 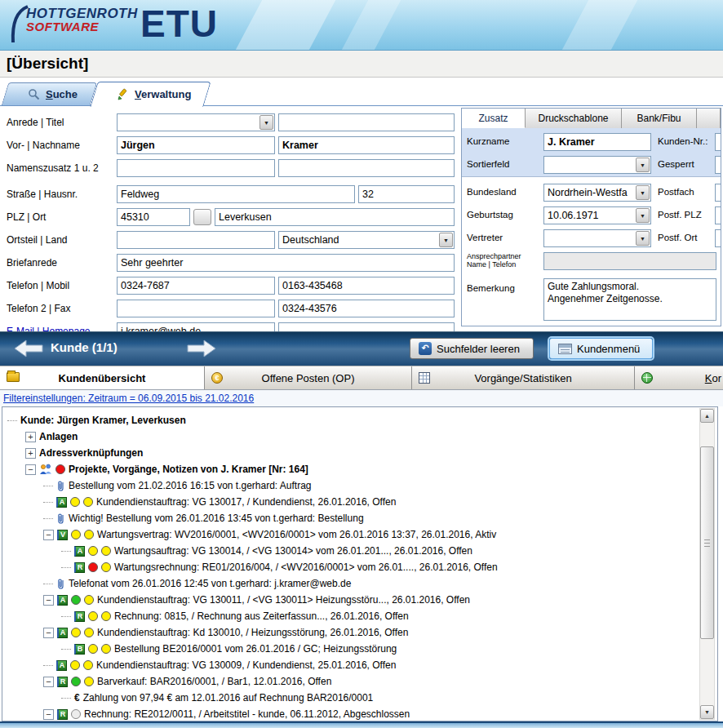 I want to click on tree-item: −VWartungsvertrag: WV2016/0001, <WV2016/…, so click(x=351, y=535).